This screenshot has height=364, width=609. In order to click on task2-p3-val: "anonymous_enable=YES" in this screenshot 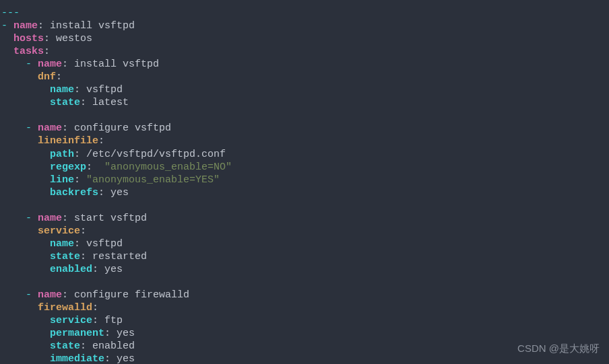, I will do `click(153, 180)`.